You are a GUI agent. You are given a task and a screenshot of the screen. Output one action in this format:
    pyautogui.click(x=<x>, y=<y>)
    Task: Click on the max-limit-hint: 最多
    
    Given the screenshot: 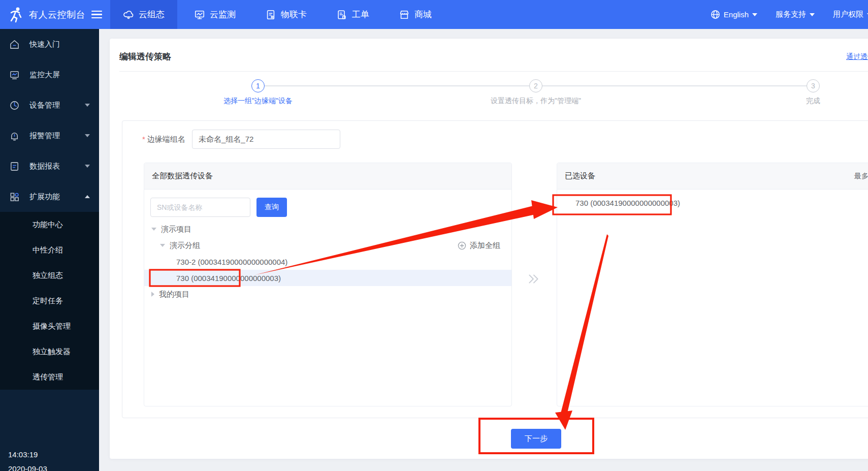 What is the action you would take?
    pyautogui.click(x=861, y=176)
    